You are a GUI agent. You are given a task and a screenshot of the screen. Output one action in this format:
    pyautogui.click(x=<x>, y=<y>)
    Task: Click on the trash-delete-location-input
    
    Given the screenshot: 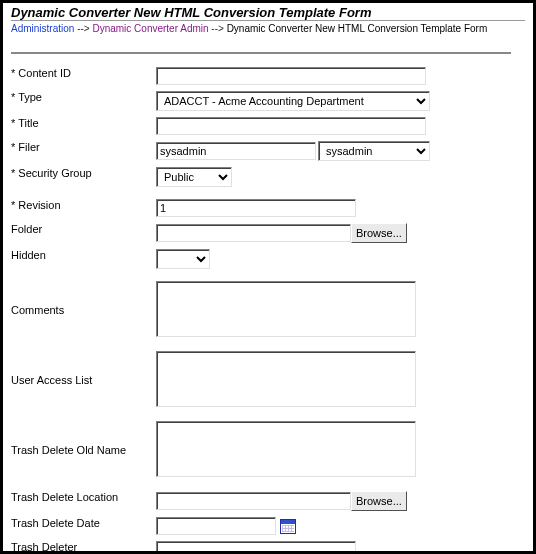 What is the action you would take?
    pyautogui.click(x=254, y=501)
    